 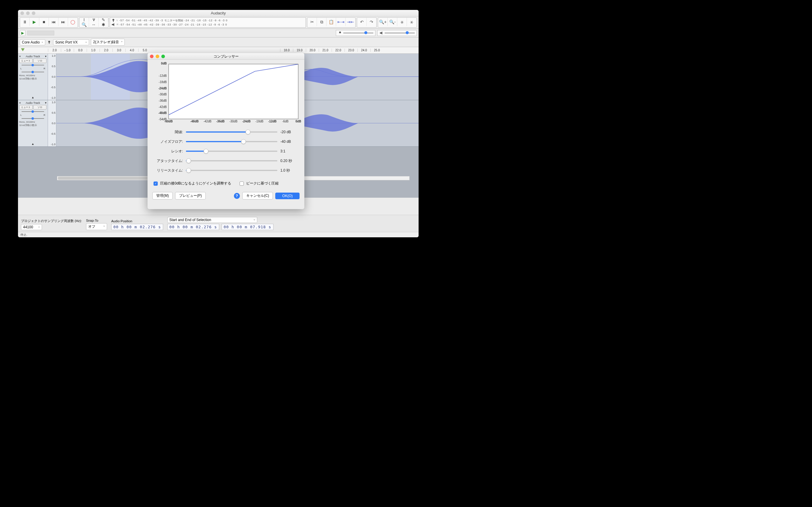 What do you see at coordinates (290, 142) in the screenshot?
I see `noisefloor-value: -40 dB` at bounding box center [290, 142].